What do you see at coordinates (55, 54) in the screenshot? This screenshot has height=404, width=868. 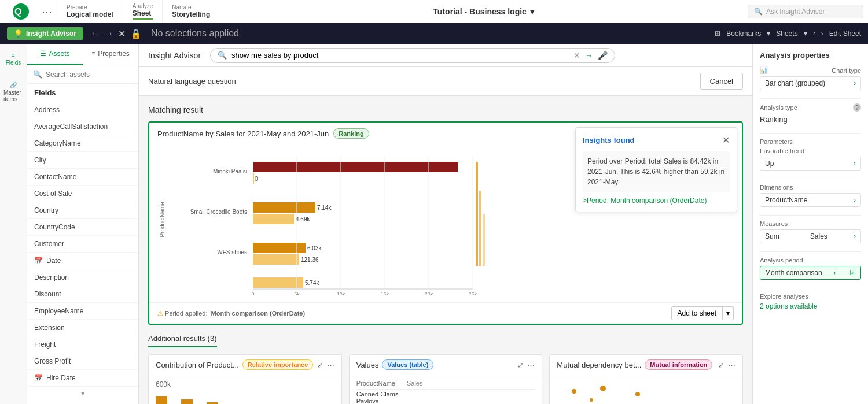 I see `tab-assets: ☰ Assets` at bounding box center [55, 54].